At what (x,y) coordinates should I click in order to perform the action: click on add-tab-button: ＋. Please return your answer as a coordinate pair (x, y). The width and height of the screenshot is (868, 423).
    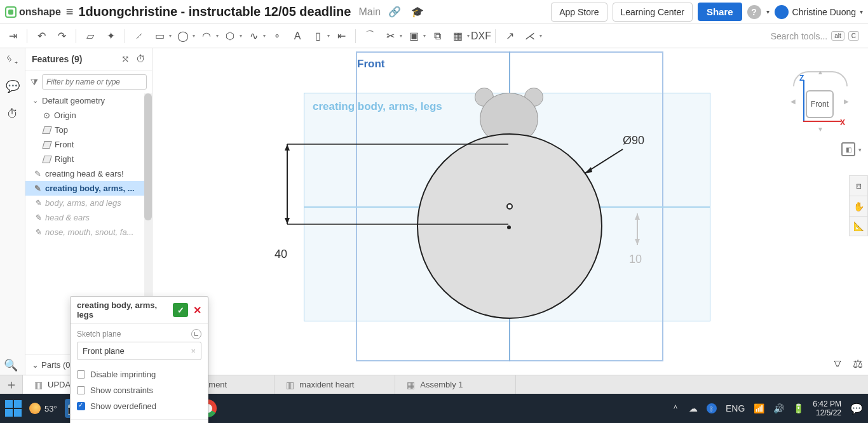
    Looking at the image, I should click on (11, 385).